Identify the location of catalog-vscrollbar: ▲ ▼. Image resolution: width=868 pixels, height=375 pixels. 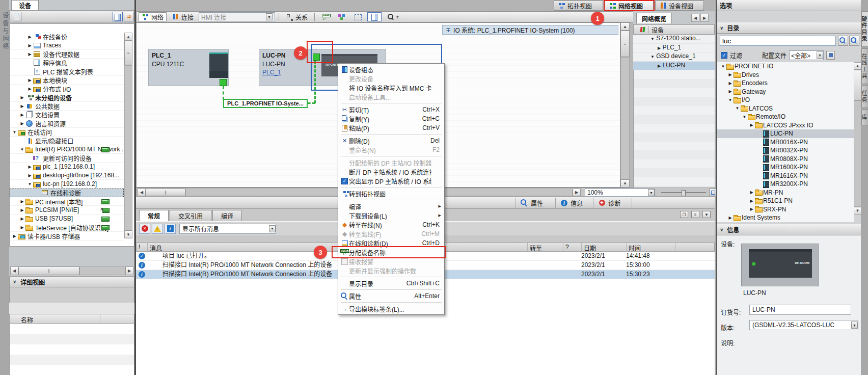
(858, 142).